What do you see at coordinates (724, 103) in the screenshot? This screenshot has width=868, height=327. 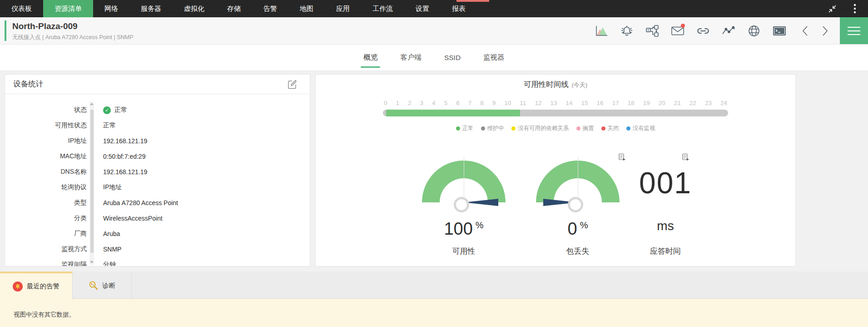 I see `hour-label: 24` at bounding box center [724, 103].